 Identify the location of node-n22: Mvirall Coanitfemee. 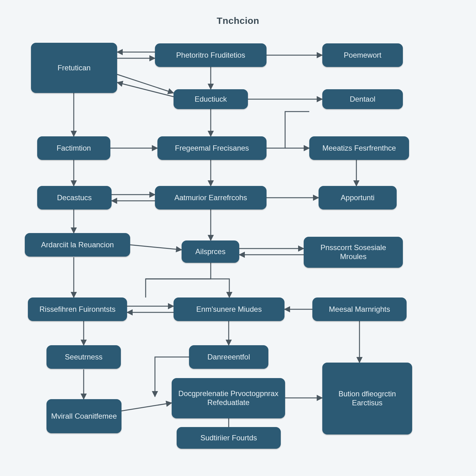
(84, 416).